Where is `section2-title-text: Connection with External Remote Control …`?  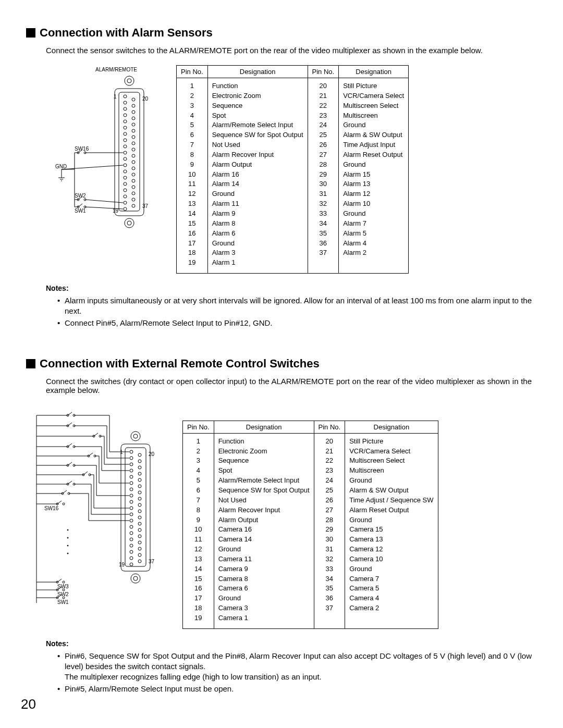 section2-title-text: Connection with External Remote Control … is located at coordinates (179, 364).